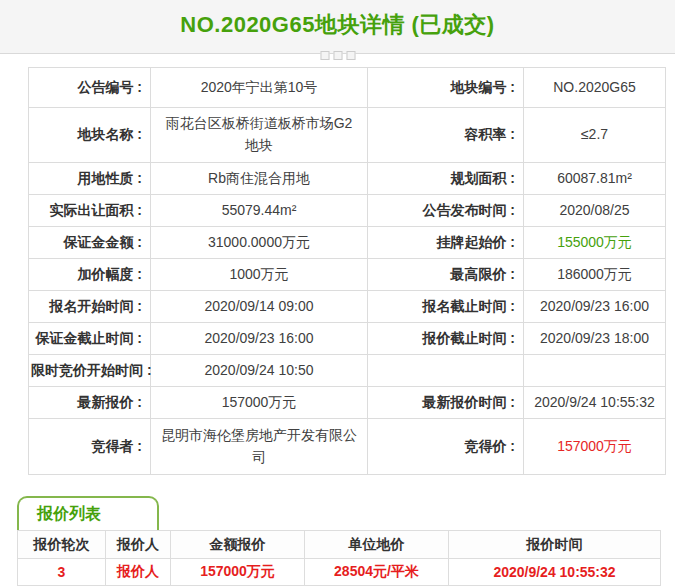 This screenshot has height=586, width=675. Describe the element at coordinates (260, 211) in the screenshot. I see `detail-value: 55079.44m²` at that location.